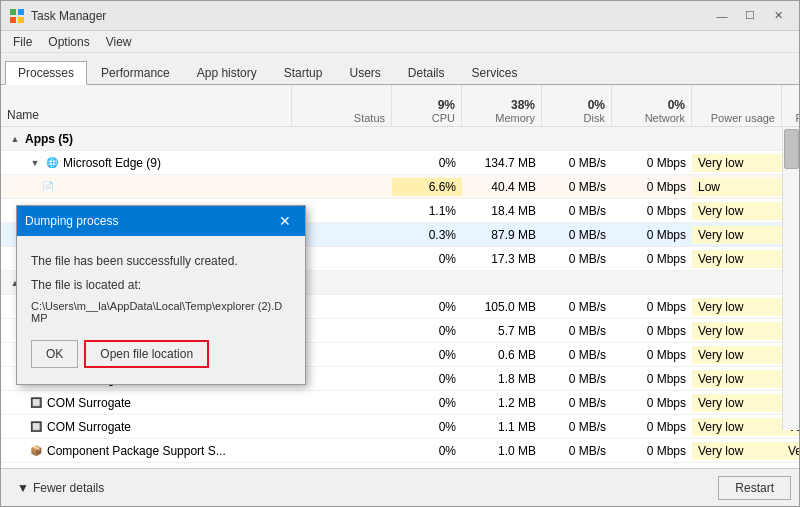 This screenshot has height=507, width=800. What do you see at coordinates (754, 488) in the screenshot?
I see `restart-button: Restart` at bounding box center [754, 488].